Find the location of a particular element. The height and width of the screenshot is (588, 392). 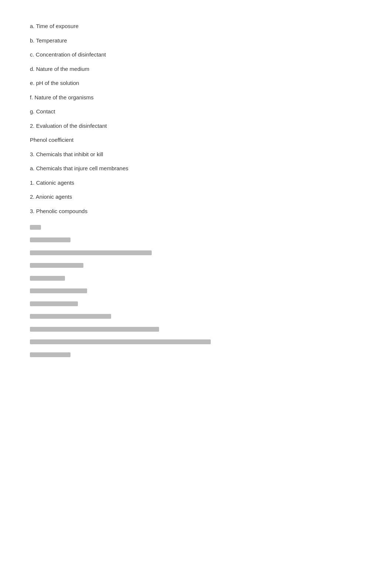

item-2-anionic: 2. Anionic agents is located at coordinates (196, 197).